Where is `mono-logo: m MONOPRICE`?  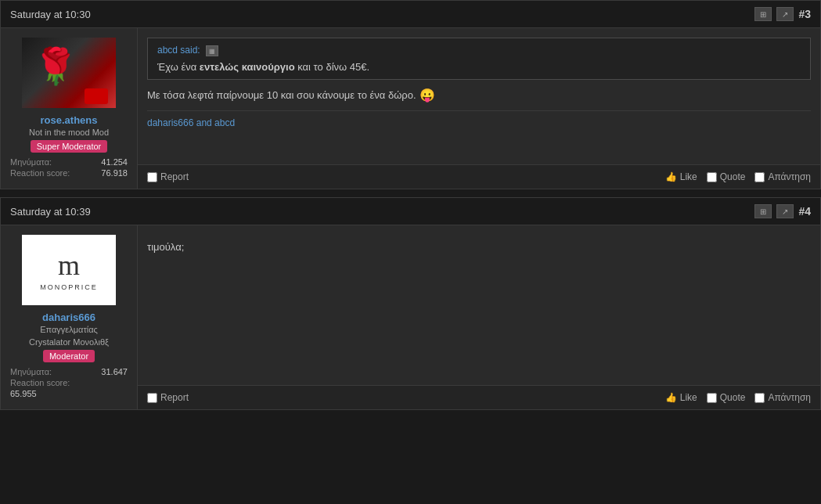 mono-logo: m MONOPRICE is located at coordinates (69, 270).